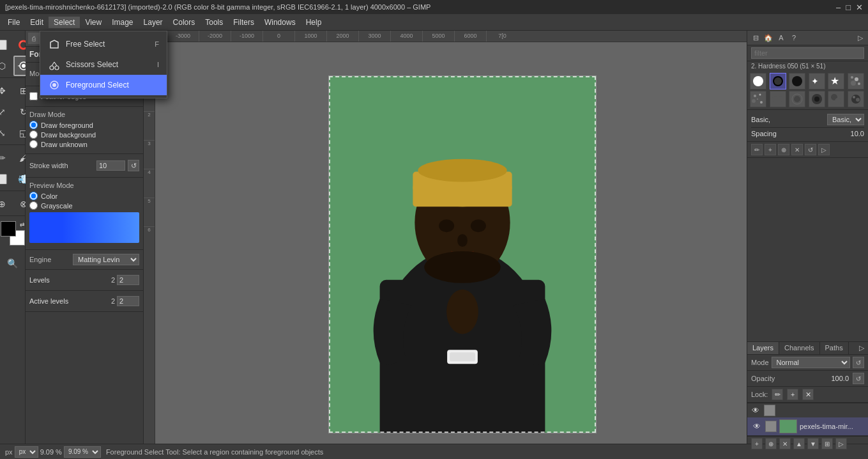 This screenshot has height=459, width=868. Describe the element at coordinates (770, 410) in the screenshot. I see `layer-mask-icon` at that location.